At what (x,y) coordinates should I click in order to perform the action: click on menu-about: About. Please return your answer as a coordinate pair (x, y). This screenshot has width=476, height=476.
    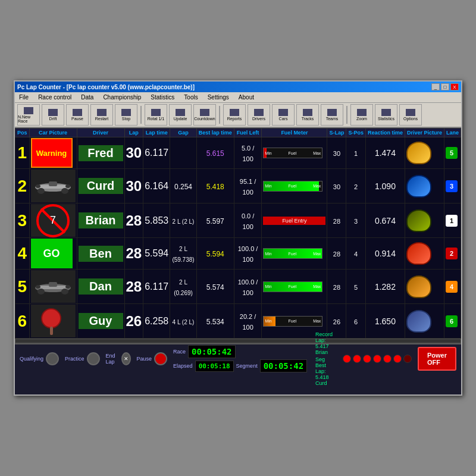
    Looking at the image, I should click on (246, 98).